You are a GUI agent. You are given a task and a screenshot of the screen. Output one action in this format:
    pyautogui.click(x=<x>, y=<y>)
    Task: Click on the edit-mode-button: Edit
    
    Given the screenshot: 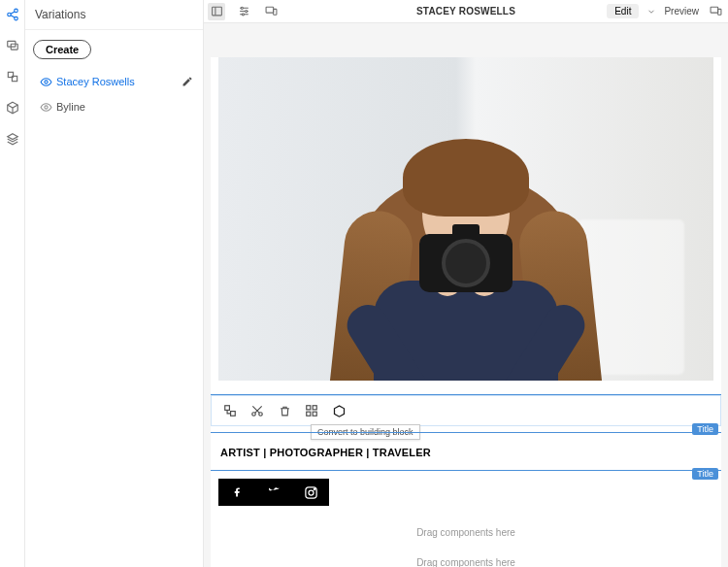 What is the action you would take?
    pyautogui.click(x=623, y=12)
    